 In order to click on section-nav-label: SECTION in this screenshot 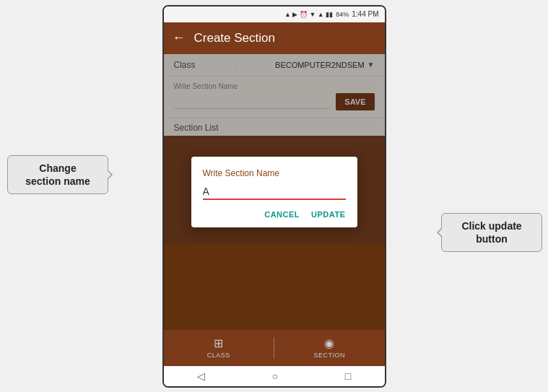, I will do `click(329, 355)`.